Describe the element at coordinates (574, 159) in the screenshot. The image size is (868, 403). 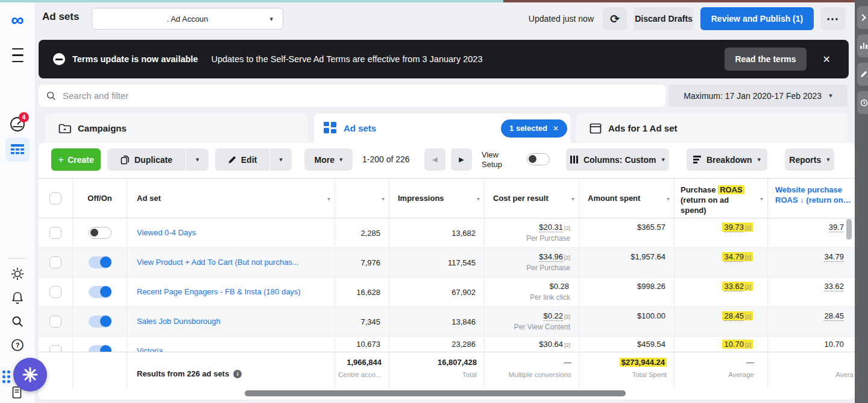
I see `columns-icon` at that location.